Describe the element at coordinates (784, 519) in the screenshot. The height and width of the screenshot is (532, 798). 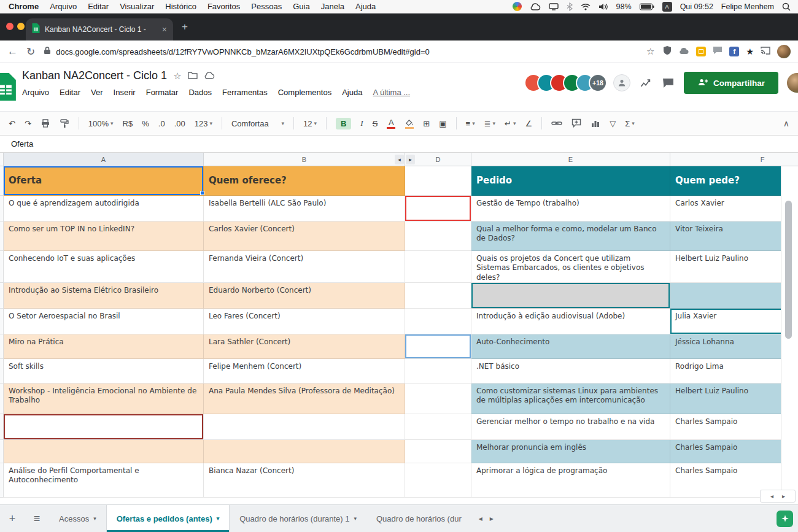
I see `explore-button` at that location.